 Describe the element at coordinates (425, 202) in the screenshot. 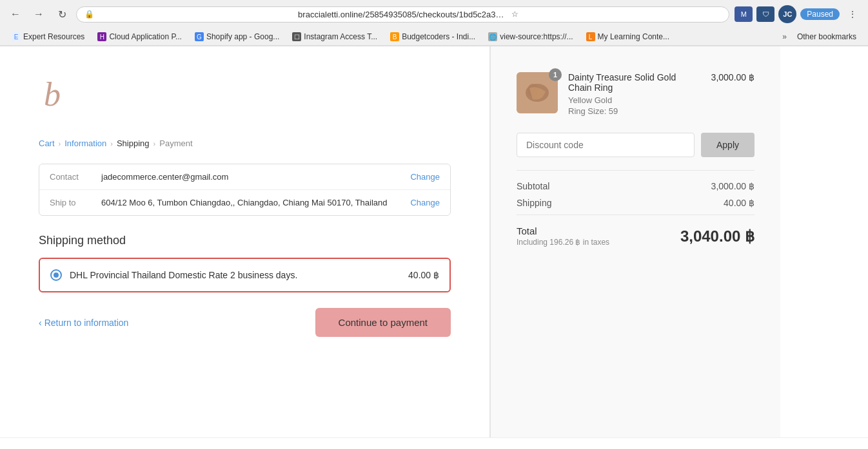

I see `ship-to-change: Change` at that location.